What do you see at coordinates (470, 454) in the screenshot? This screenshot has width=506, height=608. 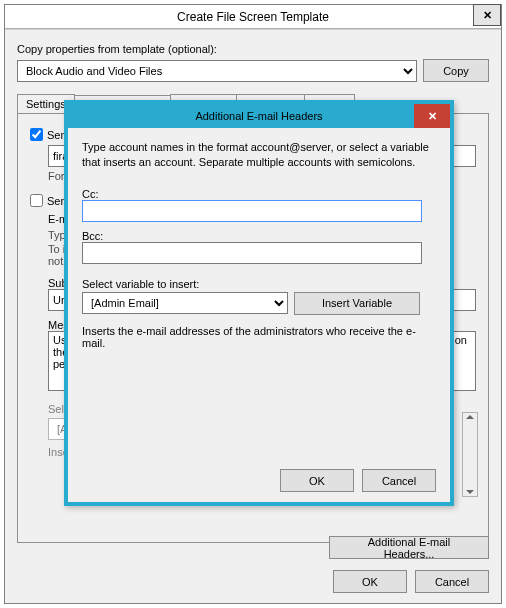 I see `message-scrollbar` at bounding box center [470, 454].